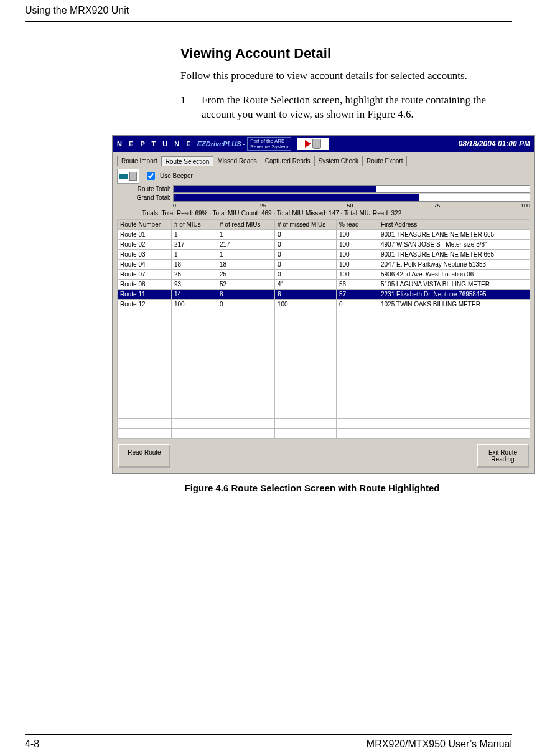  I want to click on table-row: Route 04181801002047 E. Polk Parkway Nep…, so click(324, 264).